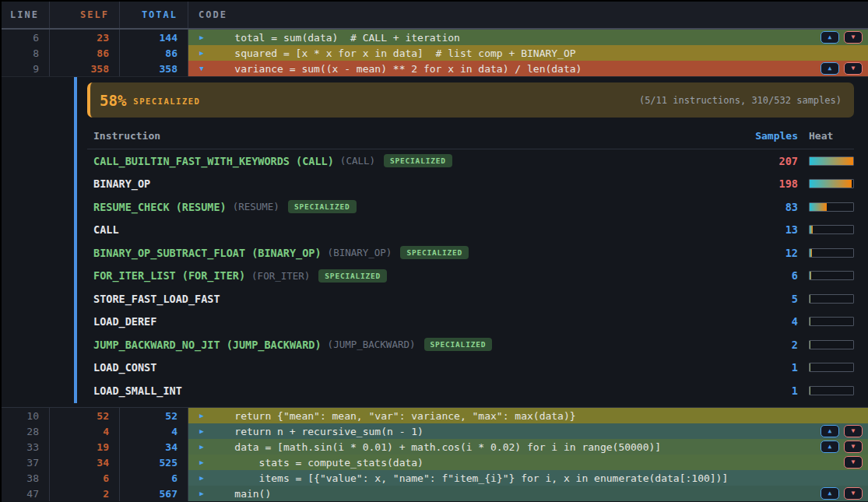 This screenshot has height=502, width=868. I want to click on source-code-text: items = [{"value": x, "name": f"item_{i}…, so click(536, 478).